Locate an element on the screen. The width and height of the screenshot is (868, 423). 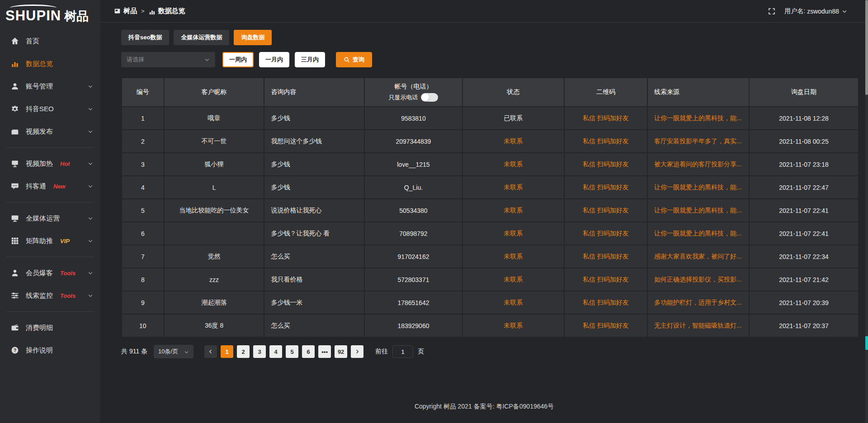
filter-select: 请选择 is located at coordinates (168, 60).